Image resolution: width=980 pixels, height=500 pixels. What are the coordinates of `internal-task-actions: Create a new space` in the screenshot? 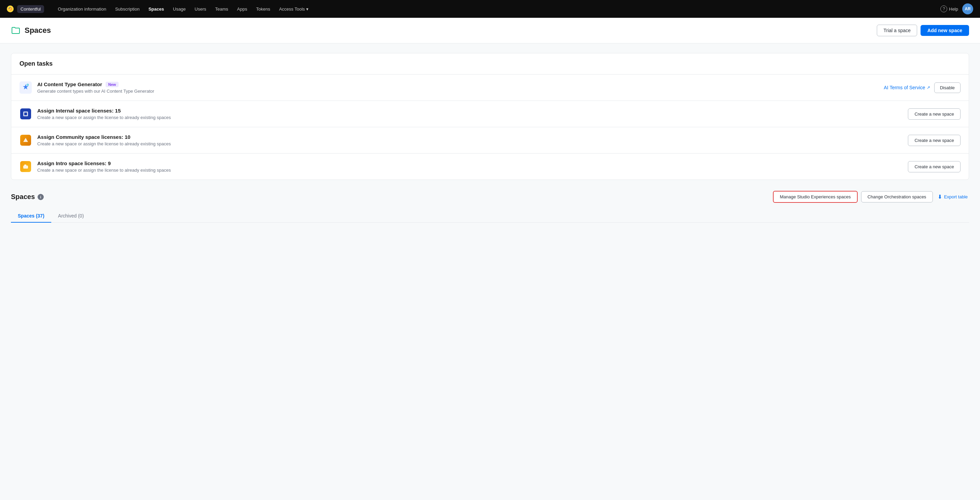 It's located at (934, 114).